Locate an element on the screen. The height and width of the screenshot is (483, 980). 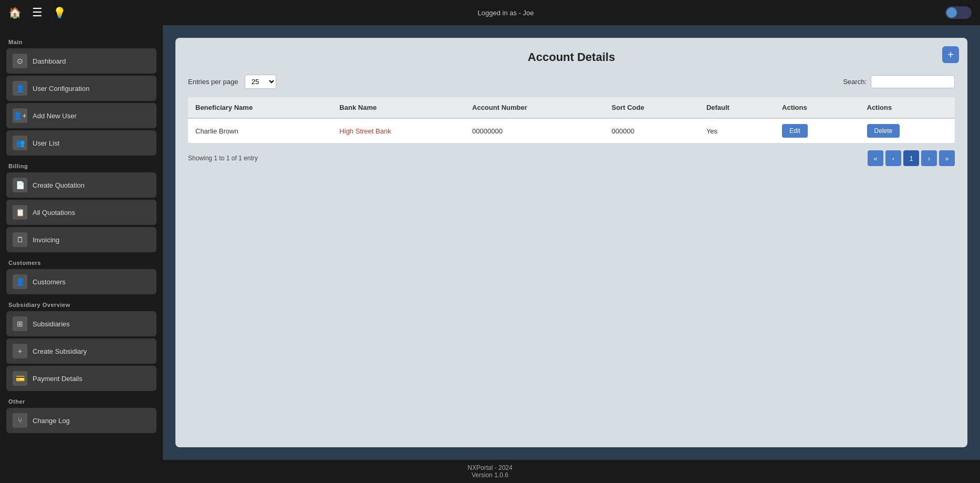
entries-control: Entries per page 10 25 50 100 is located at coordinates (232, 82).